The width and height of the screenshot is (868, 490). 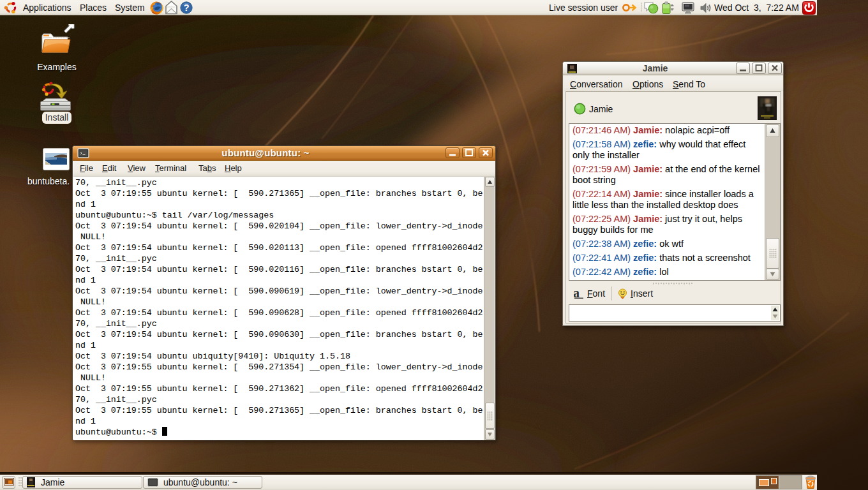 I want to click on svg-text: a, so click(x=577, y=293).